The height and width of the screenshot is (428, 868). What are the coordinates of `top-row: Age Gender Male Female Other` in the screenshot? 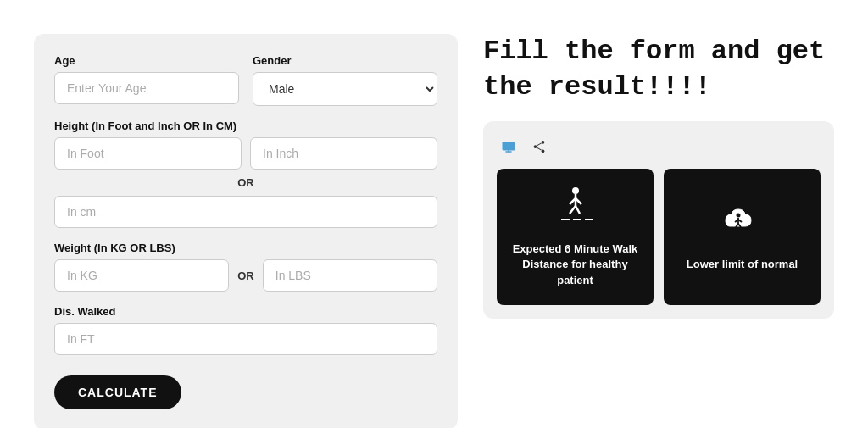 It's located at (246, 80).